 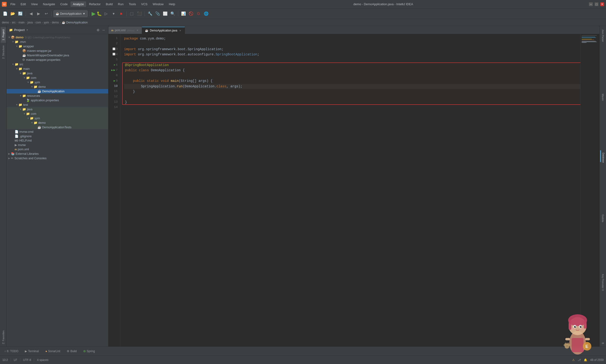 I want to click on project-tree-scroll: ▼ 📦 demo D:\[E] -Learning\Learning-Proje…, so click(x=57, y=190).